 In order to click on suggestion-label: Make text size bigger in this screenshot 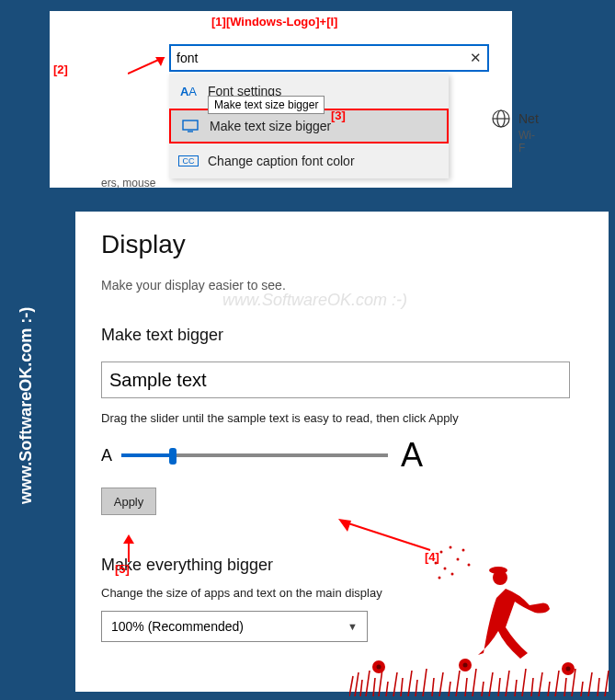, I will do `click(270, 126)`.